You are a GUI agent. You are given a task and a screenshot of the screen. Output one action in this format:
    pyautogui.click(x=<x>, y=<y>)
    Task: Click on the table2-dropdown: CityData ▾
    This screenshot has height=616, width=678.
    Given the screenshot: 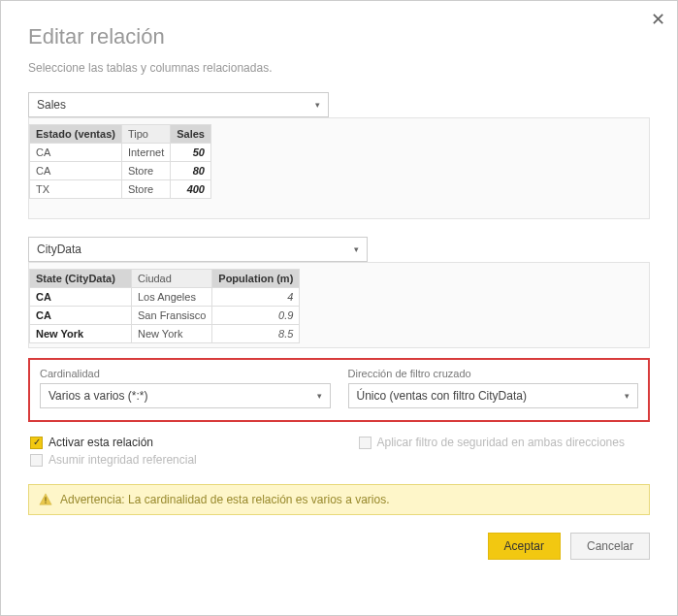 What is the action you would take?
    pyautogui.click(x=198, y=249)
    